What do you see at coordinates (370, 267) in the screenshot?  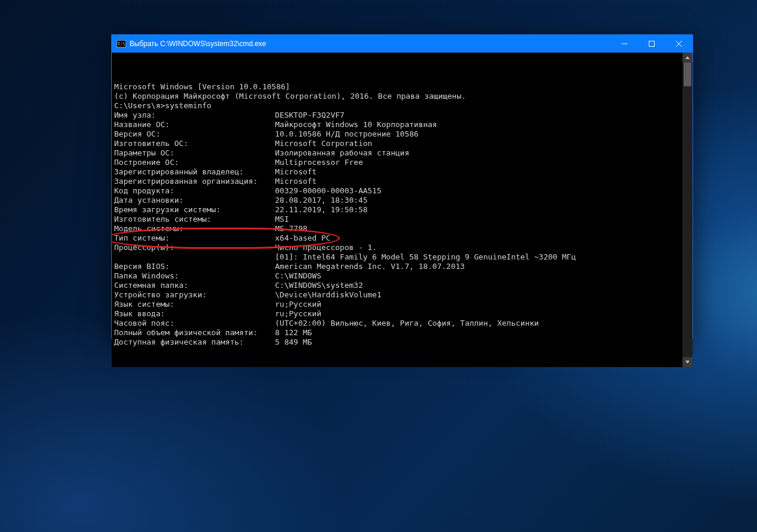 I see `systeminfo-value: American Megatrends Inc. V1.7, 18.07.201…` at bounding box center [370, 267].